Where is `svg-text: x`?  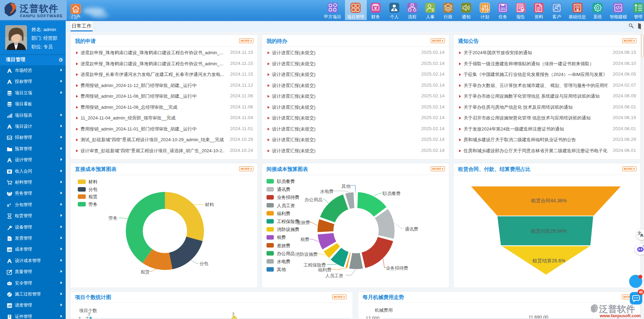 svg-text: x is located at coordinates (8, 205).